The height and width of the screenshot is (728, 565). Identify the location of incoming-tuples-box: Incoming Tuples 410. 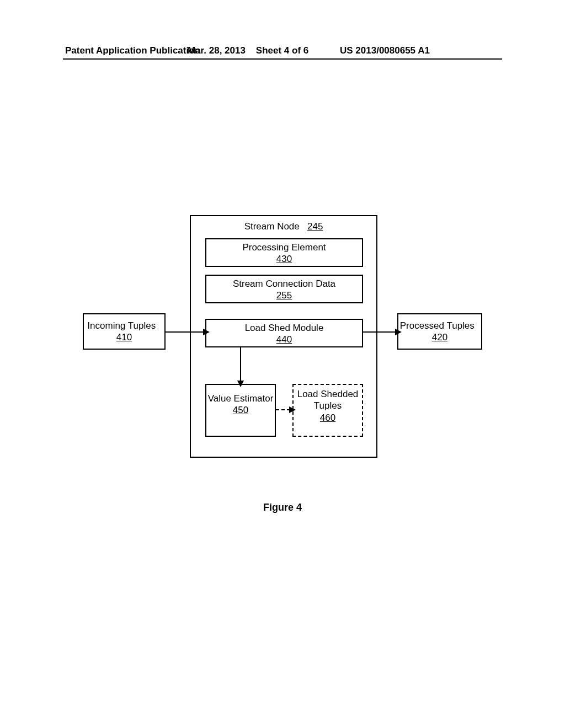
(124, 331).